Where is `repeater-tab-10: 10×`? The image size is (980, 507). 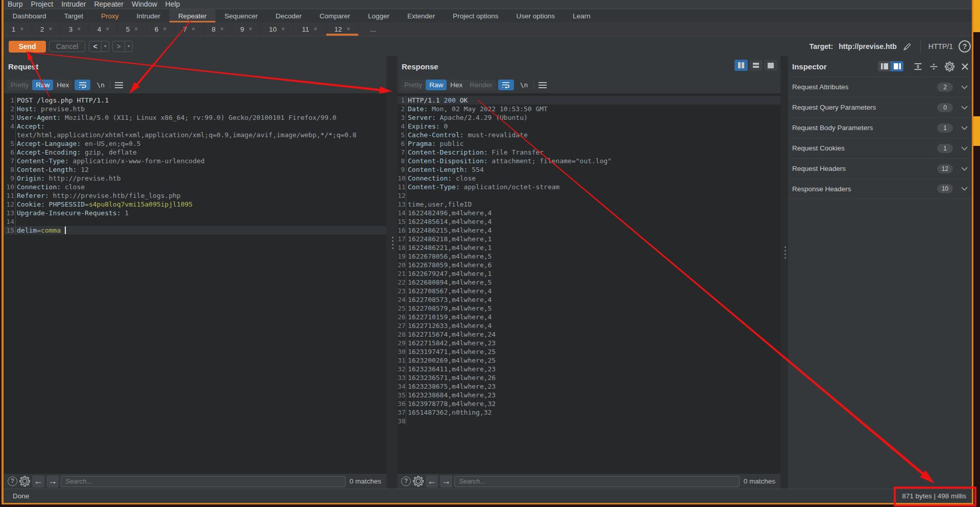
repeater-tab-10: 10× is located at coordinates (277, 29).